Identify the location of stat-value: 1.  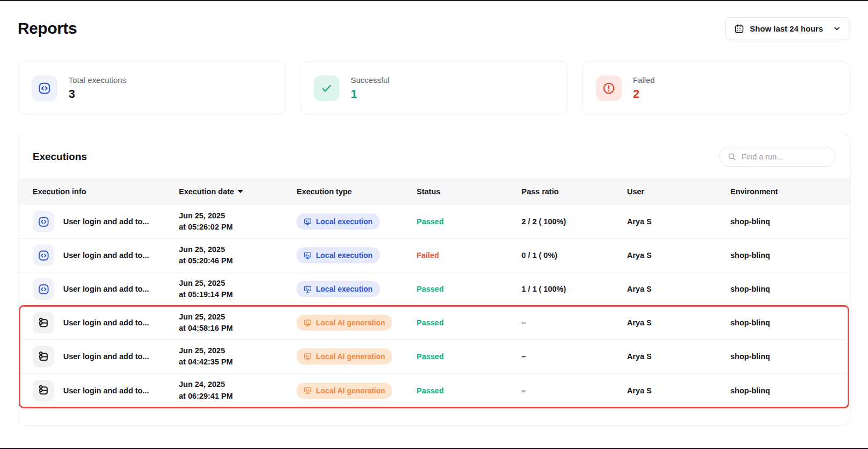
(371, 94).